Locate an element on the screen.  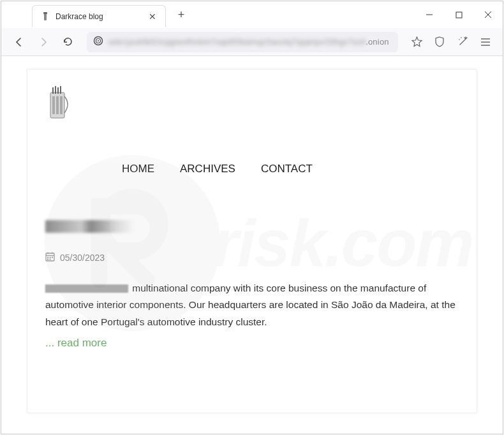
post-title-redacted is located at coordinates (90, 226).